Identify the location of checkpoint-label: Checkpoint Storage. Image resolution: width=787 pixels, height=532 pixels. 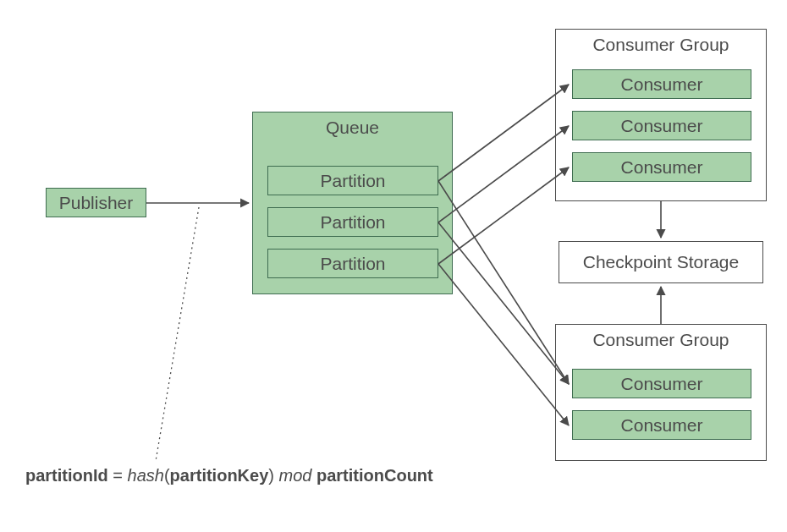
(661, 262).